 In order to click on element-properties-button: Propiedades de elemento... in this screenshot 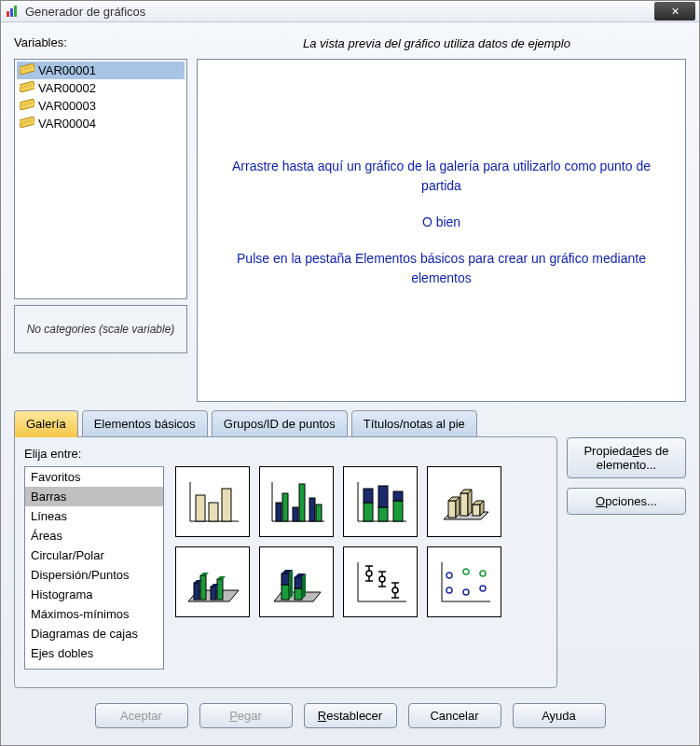, I will do `click(626, 458)`.